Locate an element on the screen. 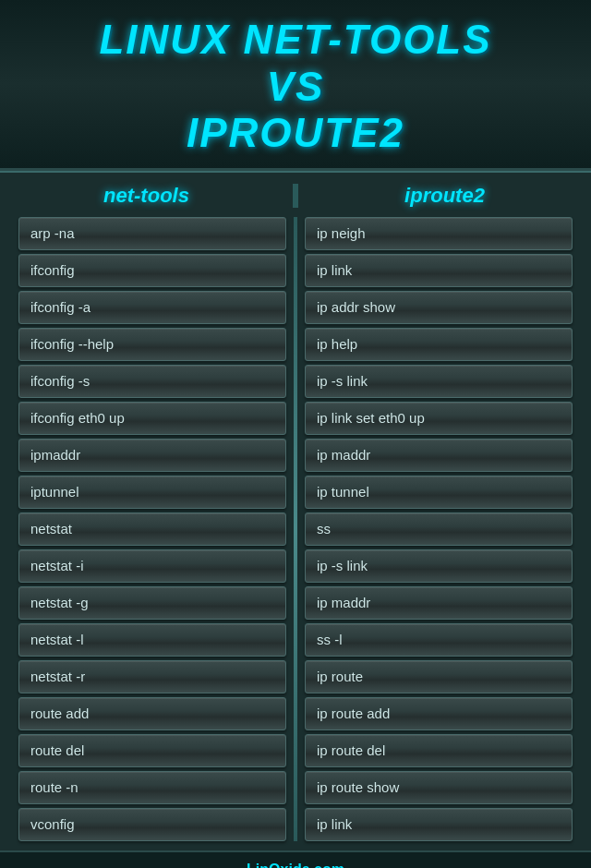  table-row-right-4: ip -s link is located at coordinates (439, 381).